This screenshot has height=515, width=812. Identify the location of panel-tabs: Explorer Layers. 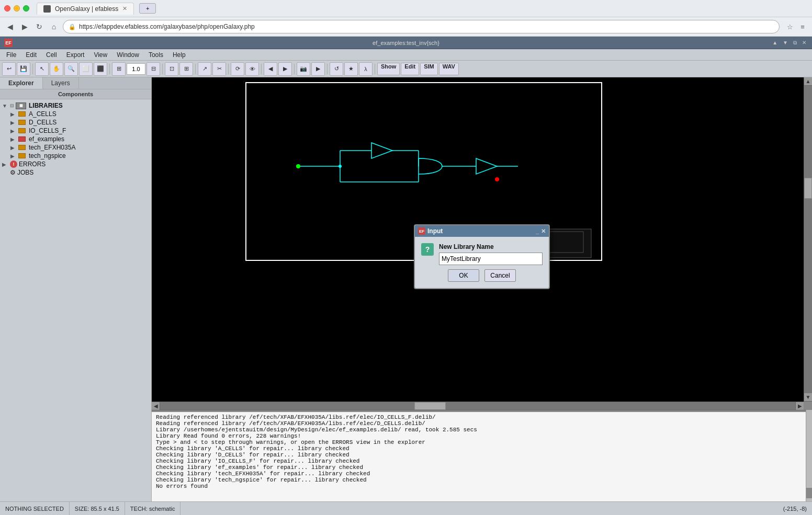
(75, 84).